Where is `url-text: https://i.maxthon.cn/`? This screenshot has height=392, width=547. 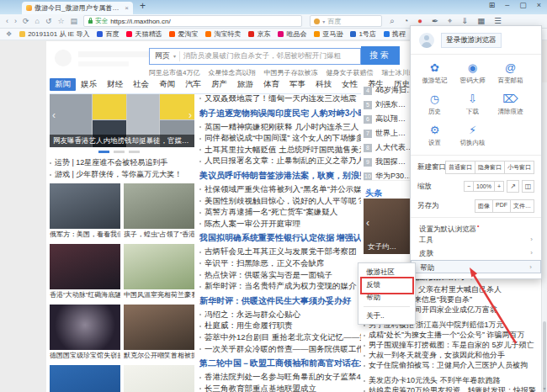
url-text: https://i.maxthon.cn/ is located at coordinates (141, 22).